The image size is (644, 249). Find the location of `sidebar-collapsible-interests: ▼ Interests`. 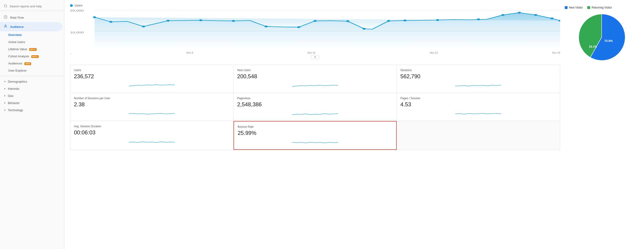

sidebar-collapsible-interests: ▼ Interests is located at coordinates (32, 89).